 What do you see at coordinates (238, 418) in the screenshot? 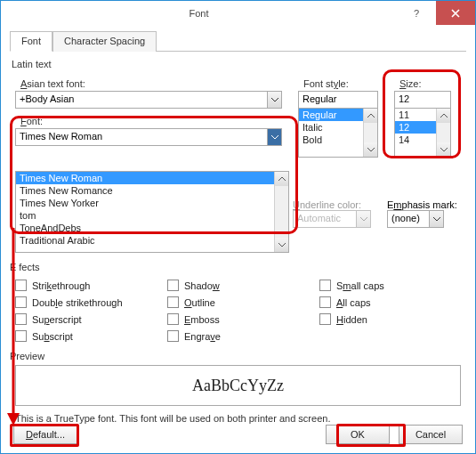
I see `truetype-note: This is a TrueType font. This font will …` at bounding box center [238, 418].